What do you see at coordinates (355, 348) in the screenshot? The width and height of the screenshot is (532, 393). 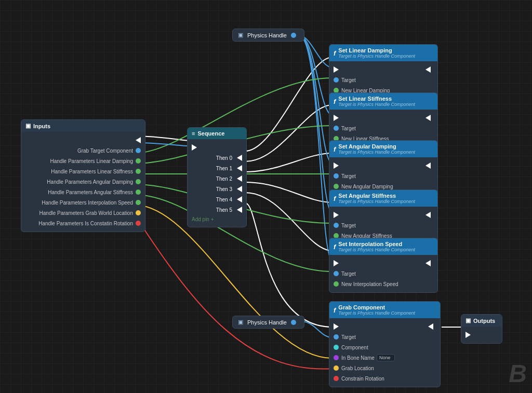 I see `gc-component-label: Component` at bounding box center [355, 348].